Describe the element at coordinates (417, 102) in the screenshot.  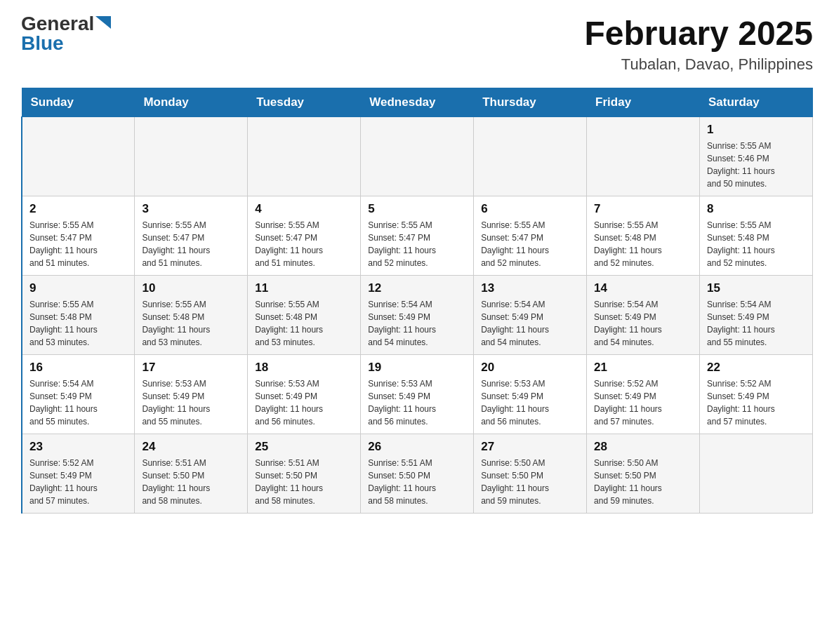
I see `weekday-header-wednesday: Wednesday` at that location.